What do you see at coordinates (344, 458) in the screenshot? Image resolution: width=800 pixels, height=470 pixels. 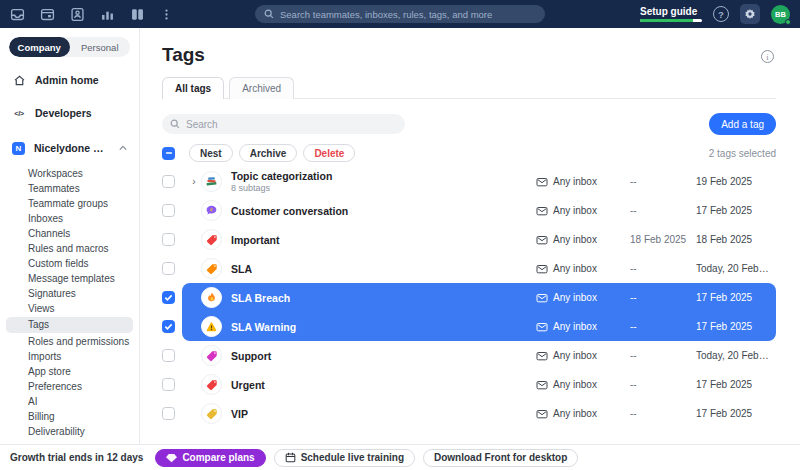 I see `schedule-training-button: Schedule live training` at bounding box center [344, 458].